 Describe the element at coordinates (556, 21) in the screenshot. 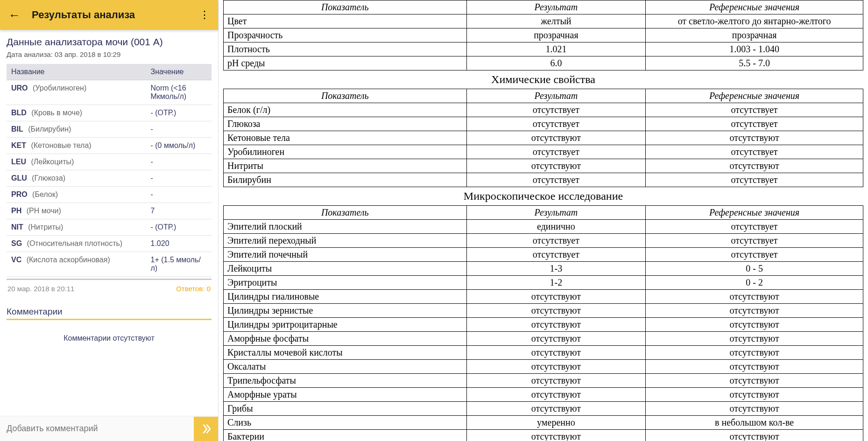

I see `doc-result: желтый` at that location.